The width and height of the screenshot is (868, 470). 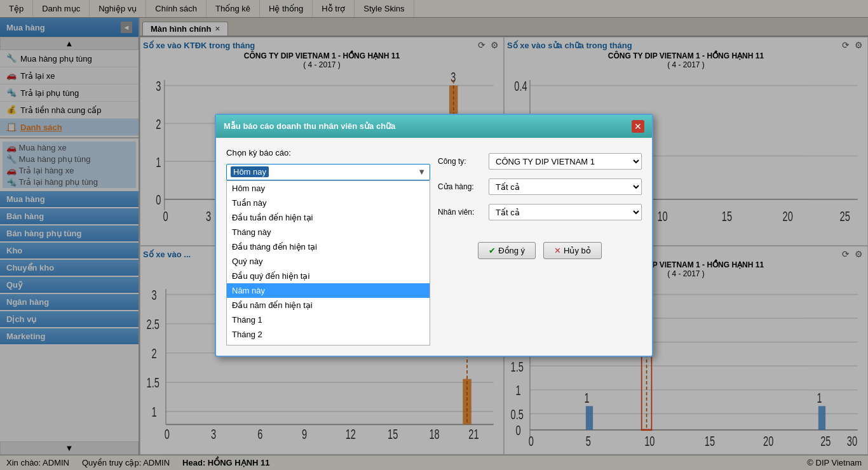 What do you see at coordinates (558, 250) in the screenshot?
I see `cancel-icon: ✕` at bounding box center [558, 250].